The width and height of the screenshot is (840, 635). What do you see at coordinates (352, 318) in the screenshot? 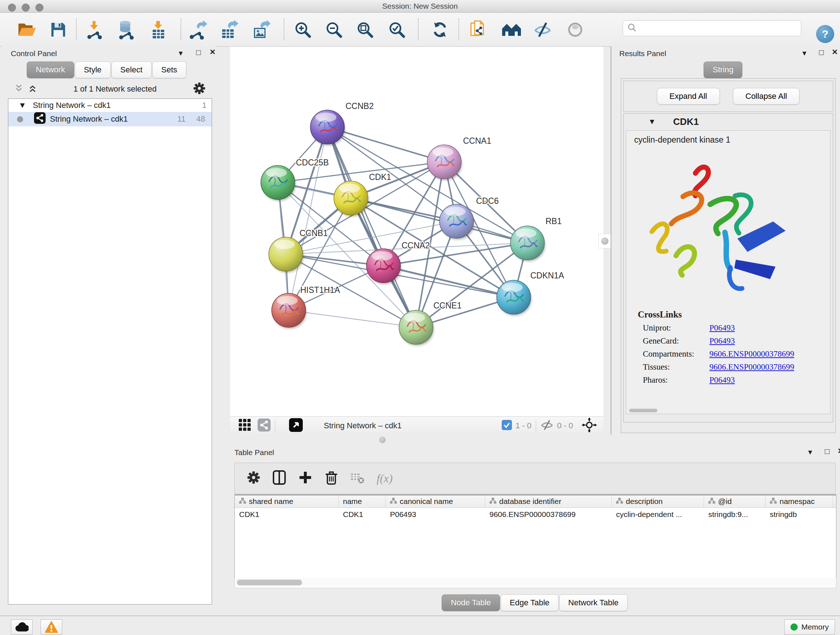
I see `network-edge-HIST1H1A-CCNE1` at bounding box center [352, 318].